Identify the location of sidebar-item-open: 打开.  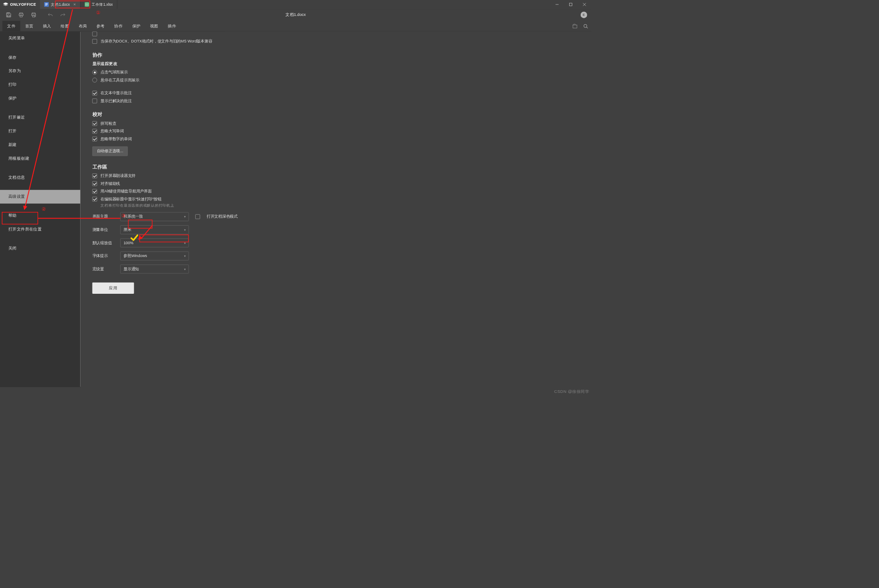
(40, 131).